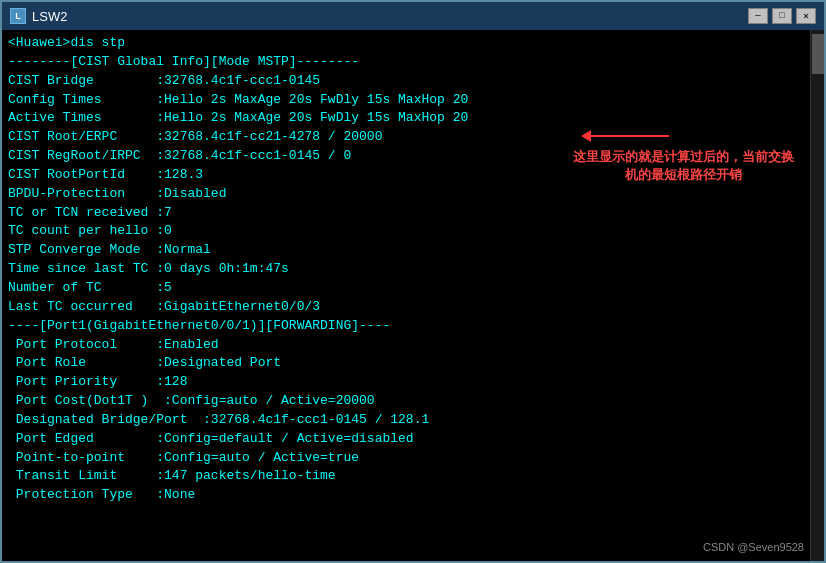 This screenshot has height=563, width=826. What do you see at coordinates (818, 54) in the screenshot?
I see `scrollbar-thumb` at bounding box center [818, 54].